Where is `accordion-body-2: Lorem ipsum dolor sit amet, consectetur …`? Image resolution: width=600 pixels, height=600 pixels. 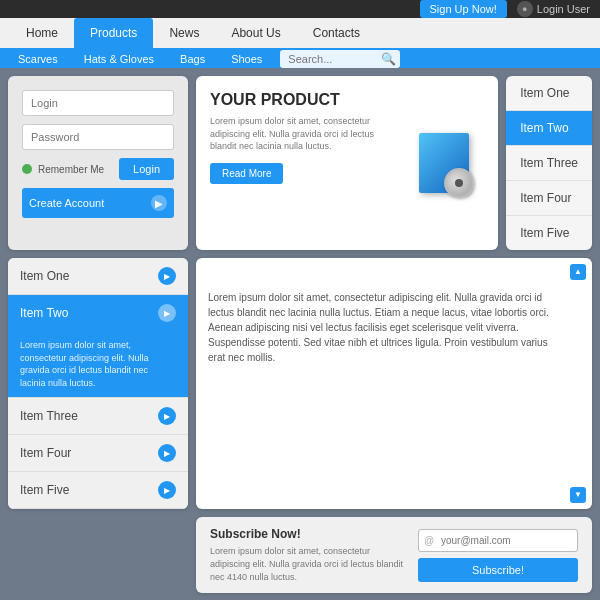
accordion-body-2: Lorem ipsum dolor sit amet, consectetur … is located at coordinates (98, 364).